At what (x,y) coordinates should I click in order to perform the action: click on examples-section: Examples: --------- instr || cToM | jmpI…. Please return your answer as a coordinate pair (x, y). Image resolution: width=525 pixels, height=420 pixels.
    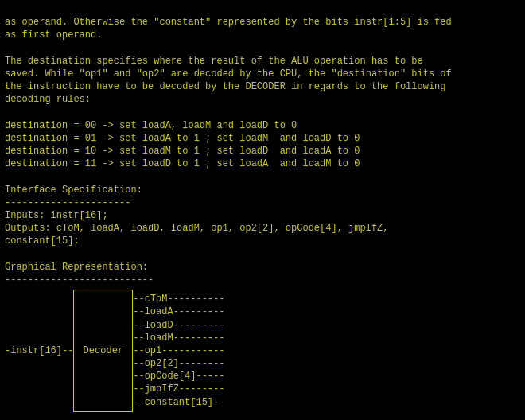
    Looking at the image, I should click on (262, 418).